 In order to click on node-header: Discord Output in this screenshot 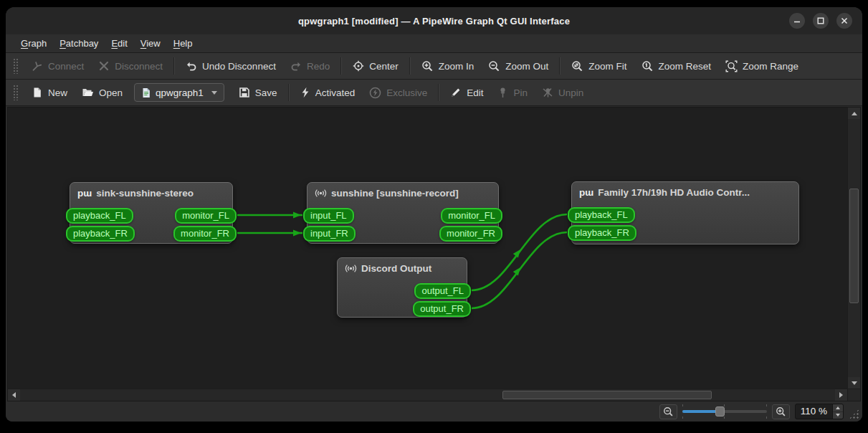, I will do `click(402, 266)`.